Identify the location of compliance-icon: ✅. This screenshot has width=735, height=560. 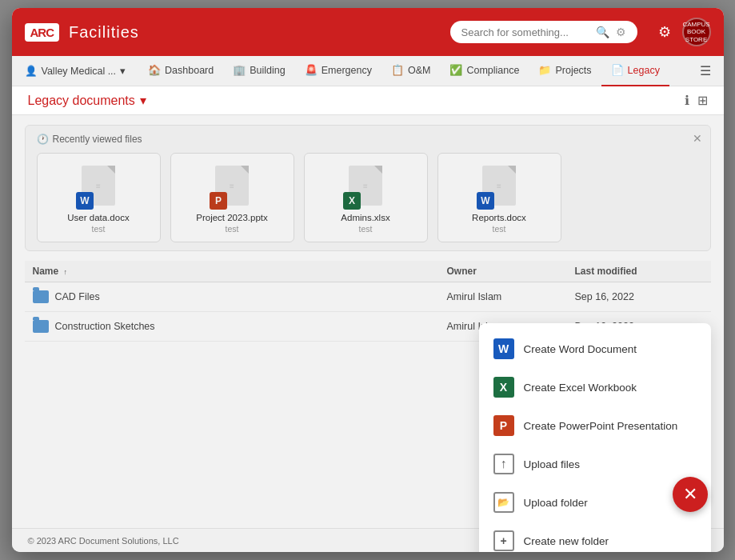
(456, 70).